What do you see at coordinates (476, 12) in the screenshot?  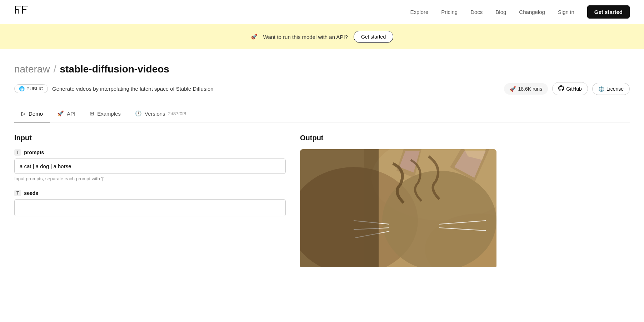 I see `nav-docs: Docs` at bounding box center [476, 12].